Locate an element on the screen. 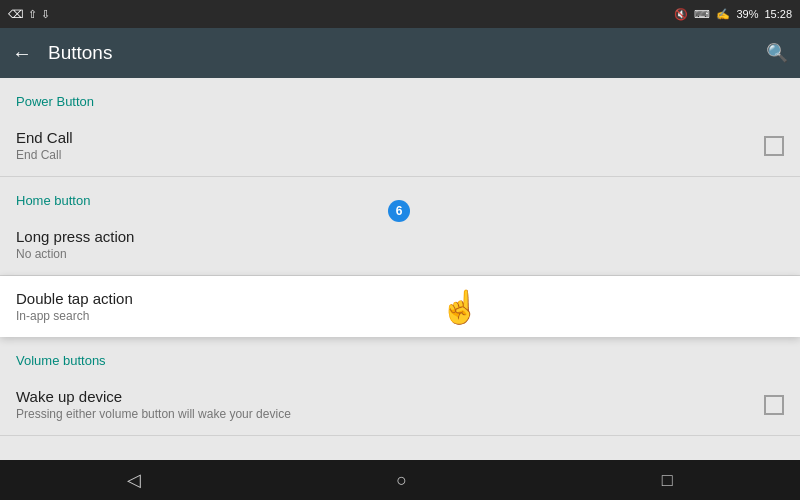  back-button: ← is located at coordinates (22, 54).